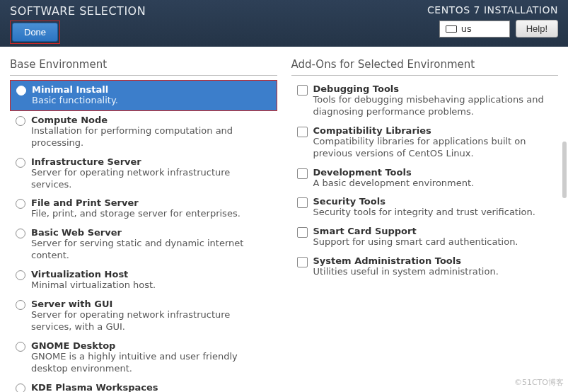 This screenshot has width=568, height=392. I want to click on env-item-desc: Installation for performing computation …, so click(151, 137).